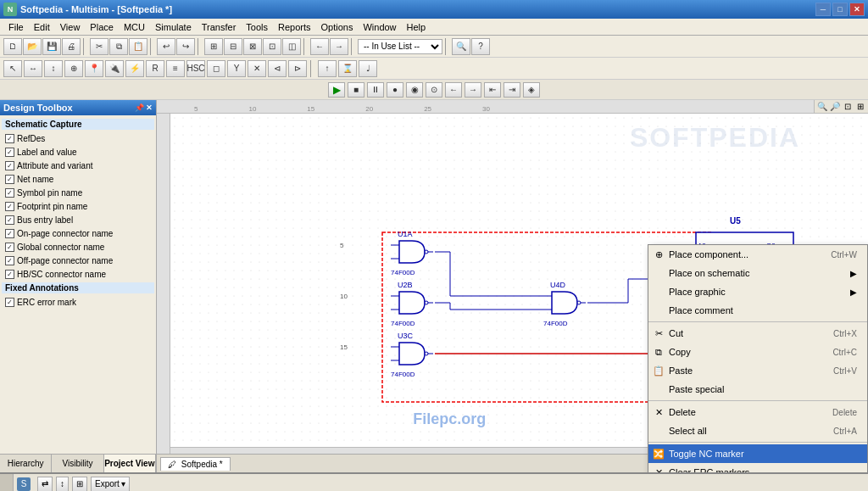 The image size is (868, 491). Describe the element at coordinates (131, 463) in the screenshot. I see `tab-project-view: Project View` at that location.